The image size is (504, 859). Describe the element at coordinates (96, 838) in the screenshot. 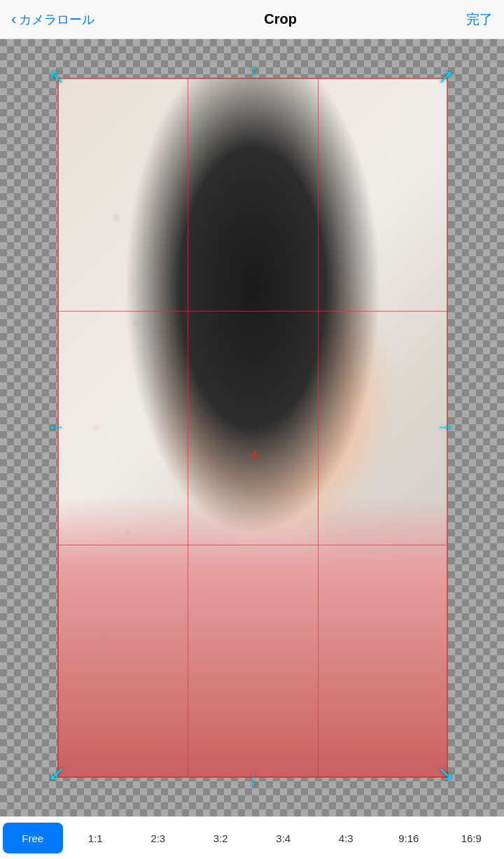

I see `ratio-btn-1x1: 1:1` at that location.